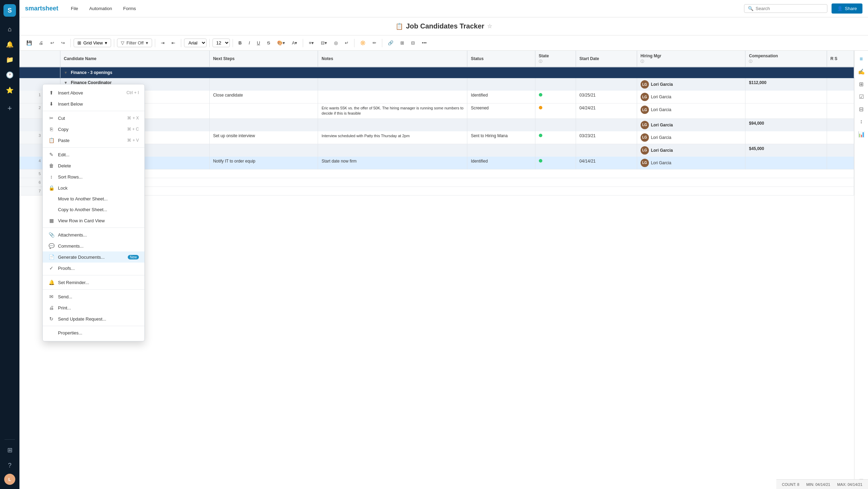  Describe the element at coordinates (847, 8) in the screenshot. I see `share-button: 👤 Share` at that location.